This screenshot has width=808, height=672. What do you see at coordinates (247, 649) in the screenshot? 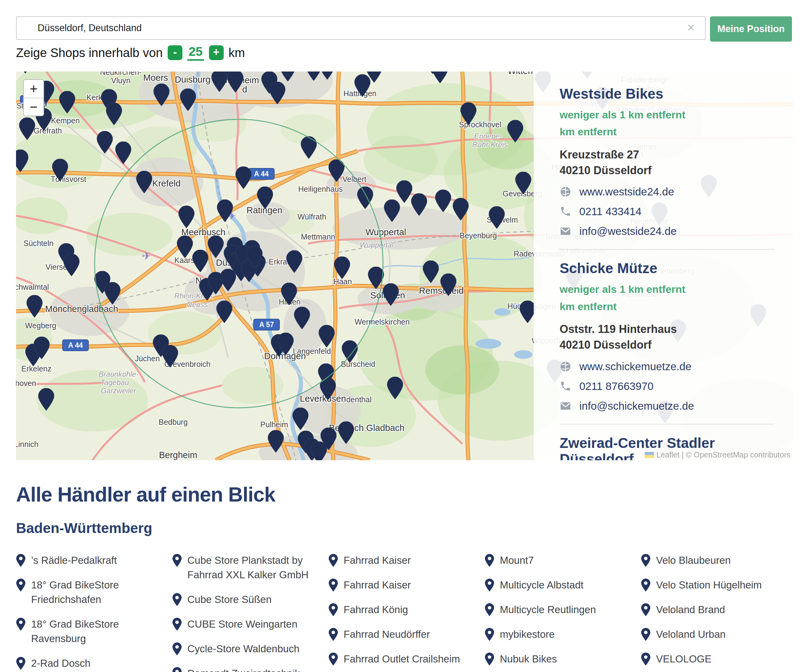
I see `dealer-list-item: Cycle-Store Waldenbuch` at bounding box center [247, 649].